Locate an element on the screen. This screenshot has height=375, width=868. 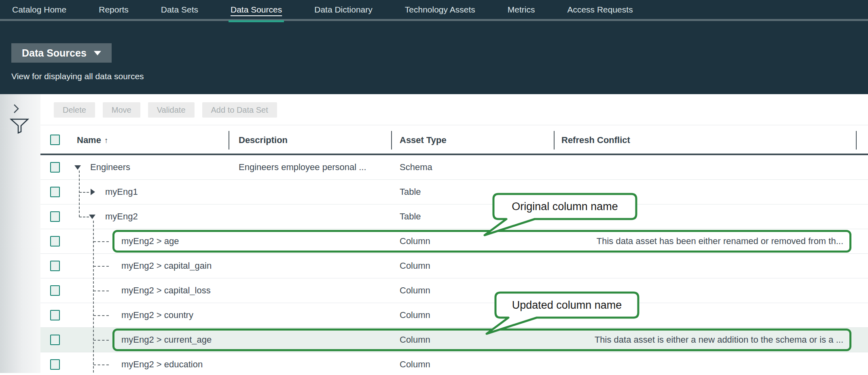
asset-name: Engineers is located at coordinates (110, 167).